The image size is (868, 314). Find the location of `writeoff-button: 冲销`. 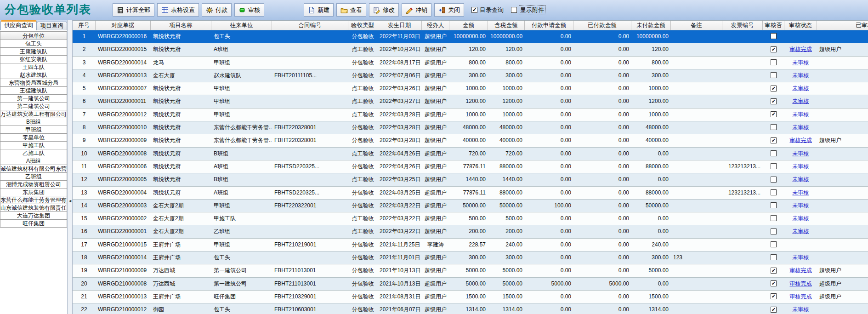

writeoff-button: 冲销 is located at coordinates (416, 10).